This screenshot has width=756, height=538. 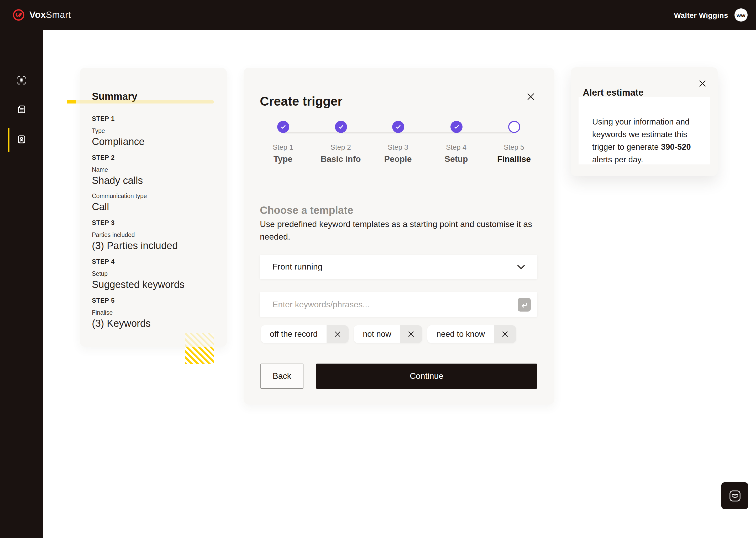 I want to click on summary-field-value: Call, so click(x=155, y=207).